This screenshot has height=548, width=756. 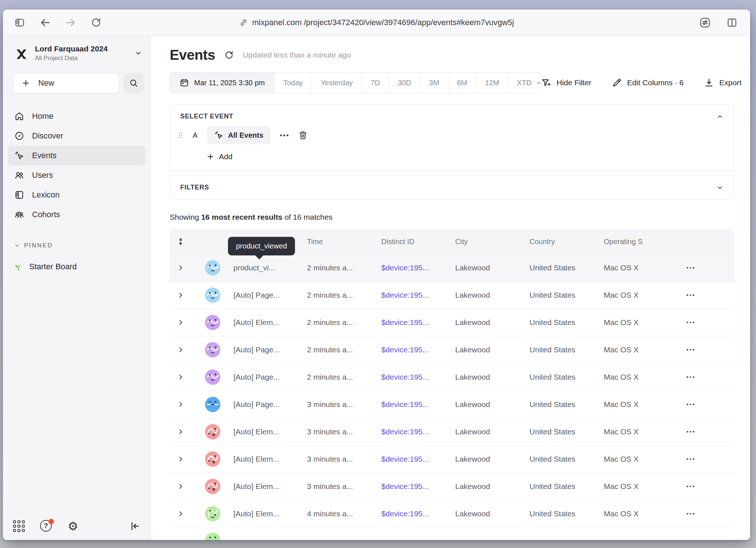 I want to click on sidebar-item-cohorts: Cohorts, so click(x=76, y=215).